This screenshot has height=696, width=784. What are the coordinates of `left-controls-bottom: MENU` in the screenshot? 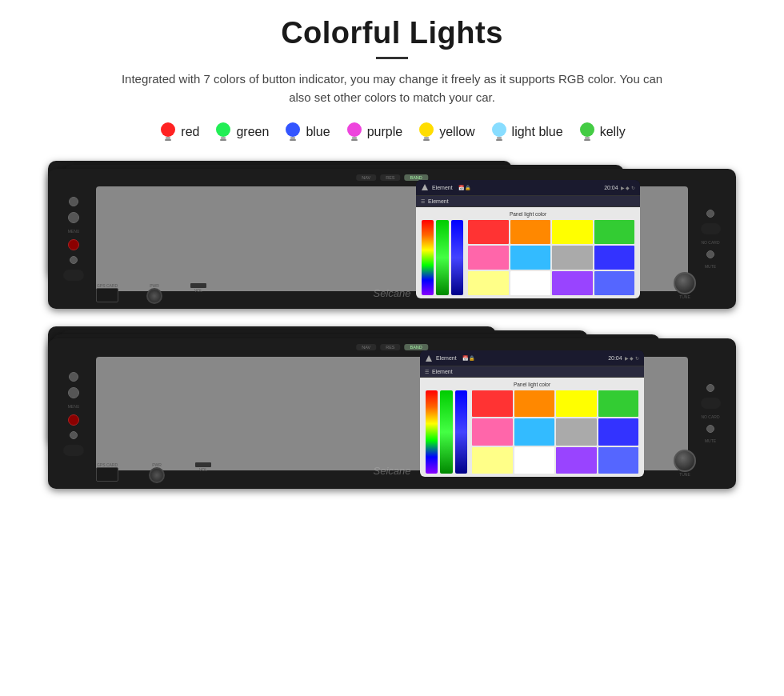 It's located at (74, 414).